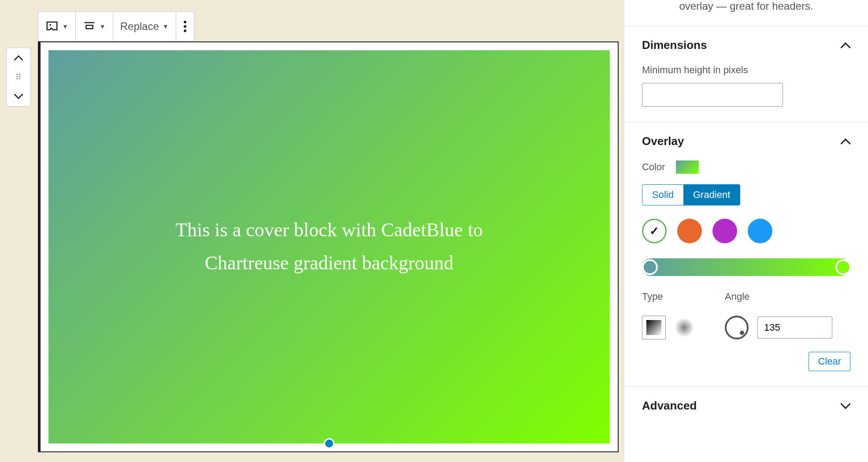 The width and height of the screenshot is (868, 462). I want to click on cover-block-icon, so click(52, 26).